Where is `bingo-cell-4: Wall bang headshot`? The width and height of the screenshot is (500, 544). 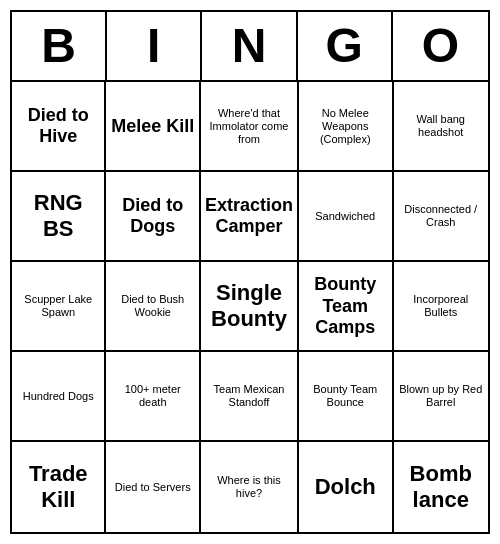 bingo-cell-4: Wall bang headshot is located at coordinates (442, 127).